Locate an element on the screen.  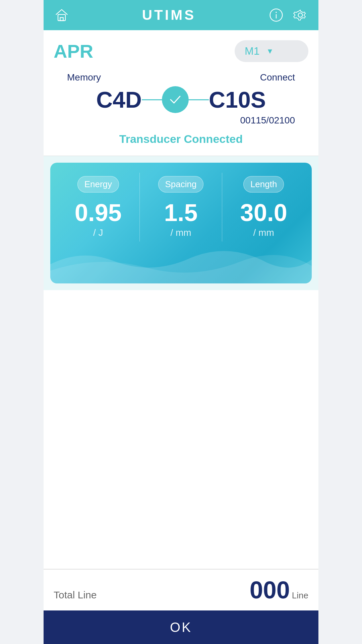
header-right-icons is located at coordinates (288, 15).